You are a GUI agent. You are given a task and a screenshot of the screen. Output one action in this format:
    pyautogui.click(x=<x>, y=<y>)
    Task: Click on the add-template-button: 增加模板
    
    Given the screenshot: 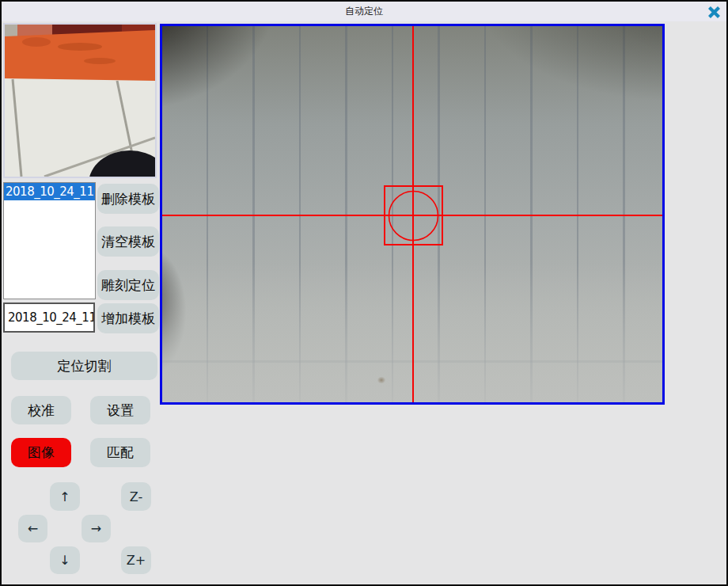 What is the action you would take?
    pyautogui.click(x=128, y=318)
    